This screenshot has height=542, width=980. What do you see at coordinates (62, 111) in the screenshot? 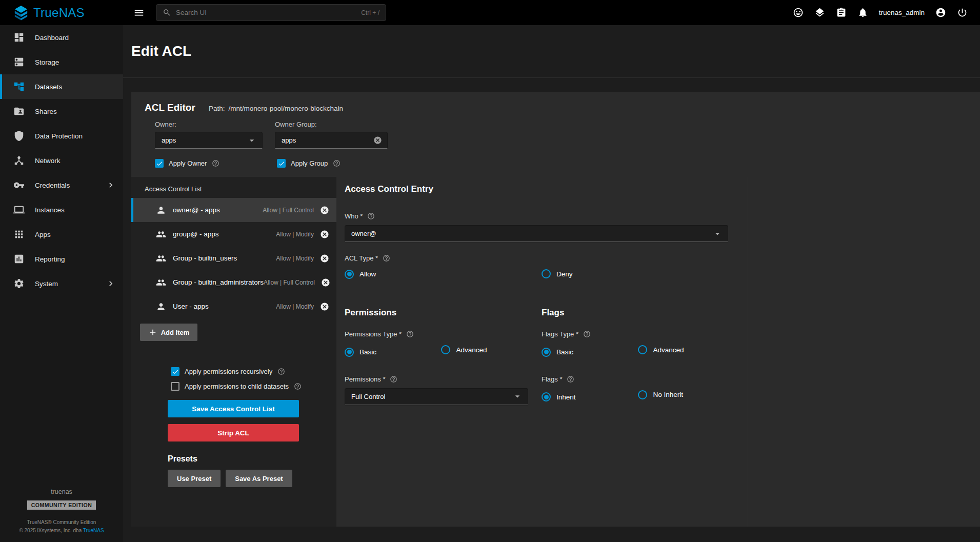
I see `sidebar-item-shares: Shares` at bounding box center [62, 111].